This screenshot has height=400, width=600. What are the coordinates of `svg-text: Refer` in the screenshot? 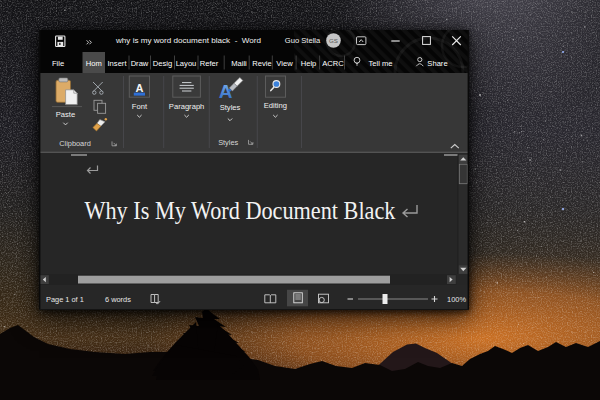 It's located at (210, 64).